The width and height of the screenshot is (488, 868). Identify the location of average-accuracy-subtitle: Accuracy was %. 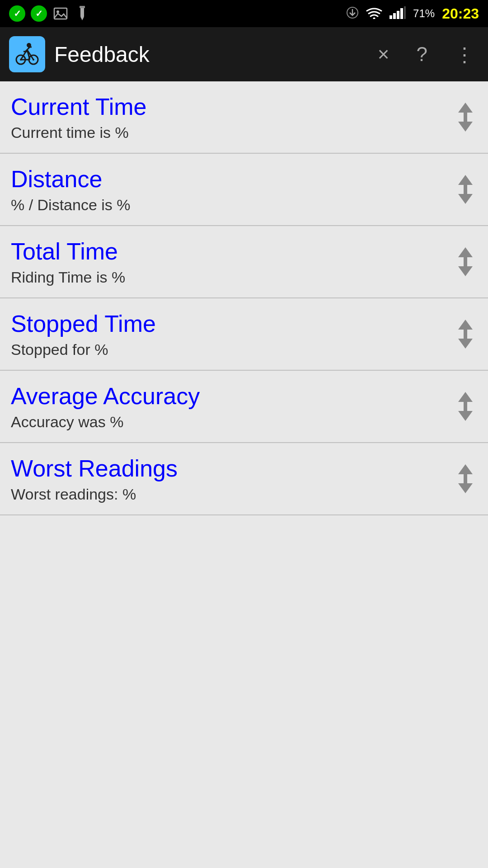
(231, 422).